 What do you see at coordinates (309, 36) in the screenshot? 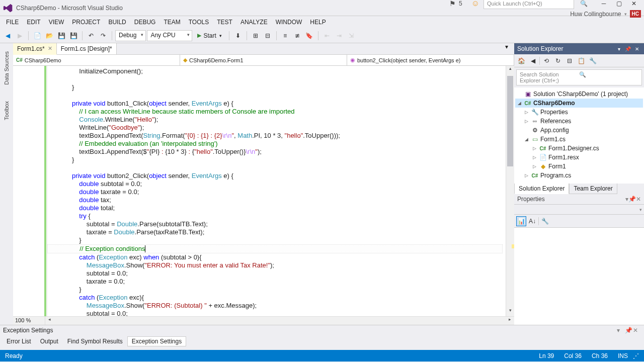
I see `bookmark-button: 🔖` at bounding box center [309, 36].